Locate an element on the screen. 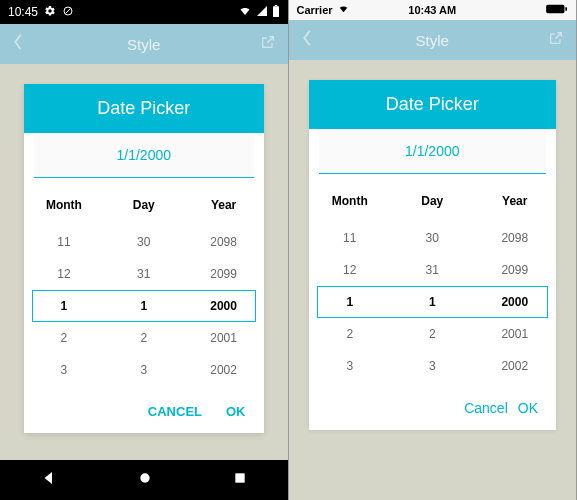  actions-row: CANCEL OK is located at coordinates (144, 412).